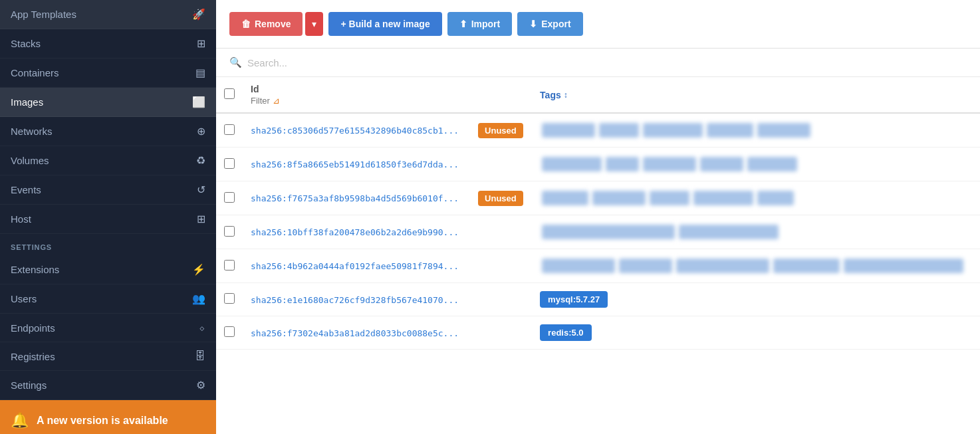 This screenshot has width=980, height=434. Describe the element at coordinates (108, 190) in the screenshot. I see `sidebar-item-events: Events ↺` at that location.